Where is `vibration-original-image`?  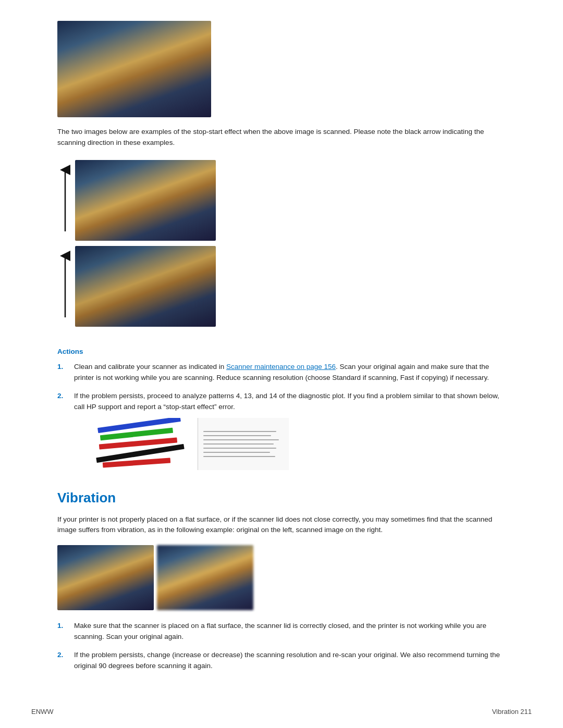 vibration-original-image is located at coordinates (105, 577).